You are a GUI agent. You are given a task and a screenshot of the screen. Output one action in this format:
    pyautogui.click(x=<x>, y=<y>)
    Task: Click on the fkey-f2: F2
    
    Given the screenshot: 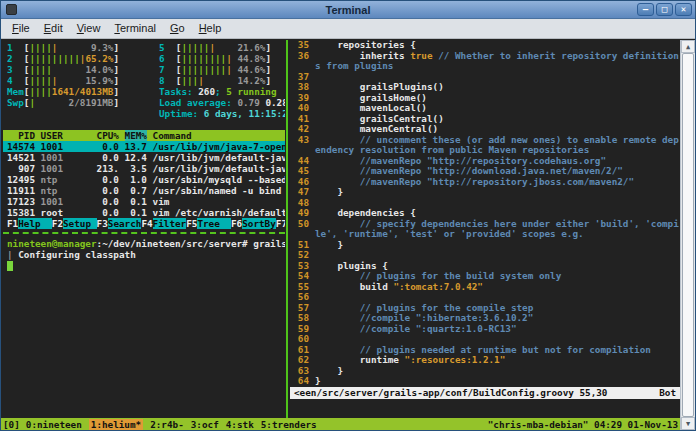 What is the action you would take?
    pyautogui.click(x=58, y=224)
    